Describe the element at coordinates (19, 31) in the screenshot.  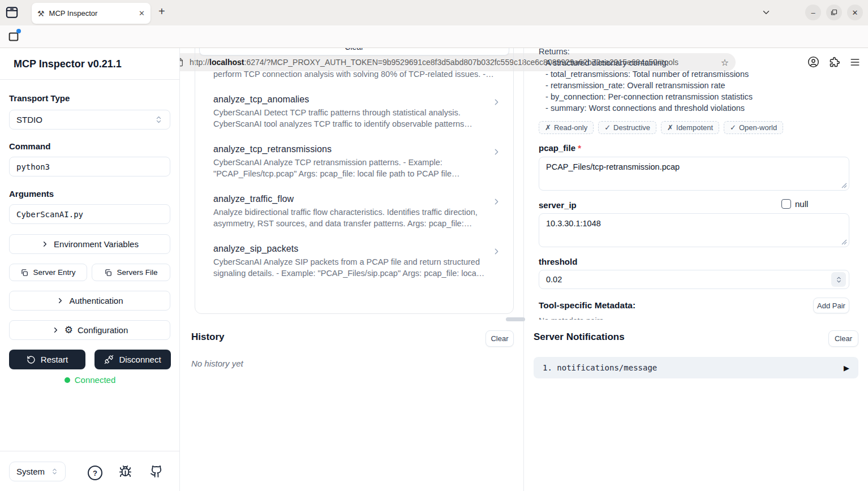
I see `notification-dot` at that location.